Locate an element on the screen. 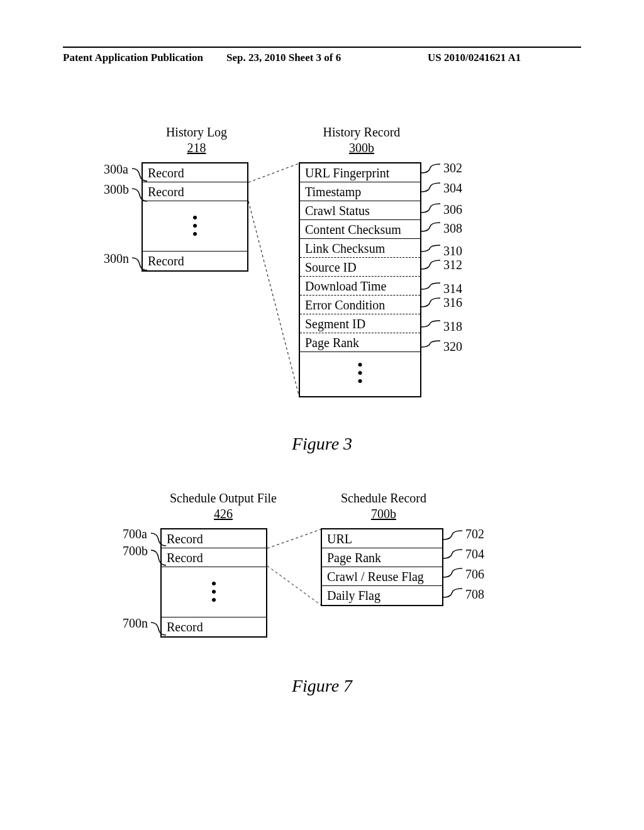 This screenshot has width=644, height=830. fig3-right-row-3: Content Checksum is located at coordinates (360, 230).